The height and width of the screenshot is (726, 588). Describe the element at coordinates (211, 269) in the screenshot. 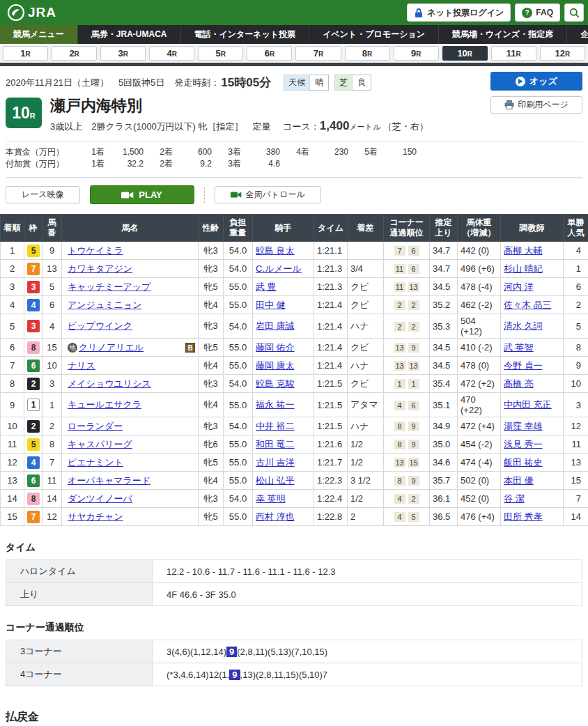

I see `sex-age: 牝3` at that location.